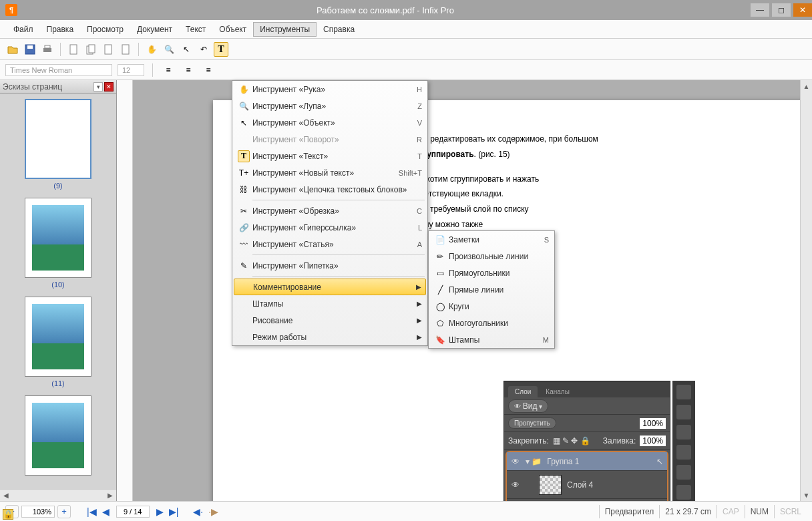  I want to click on layer-row: 👁 Слой 4, so click(587, 485).